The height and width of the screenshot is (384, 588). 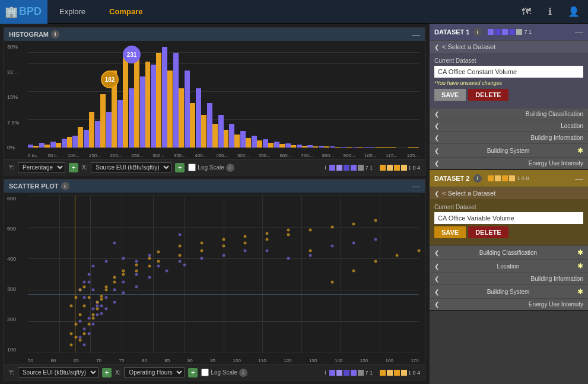 I want to click on logscale-info-icon: i, so click(x=230, y=168).